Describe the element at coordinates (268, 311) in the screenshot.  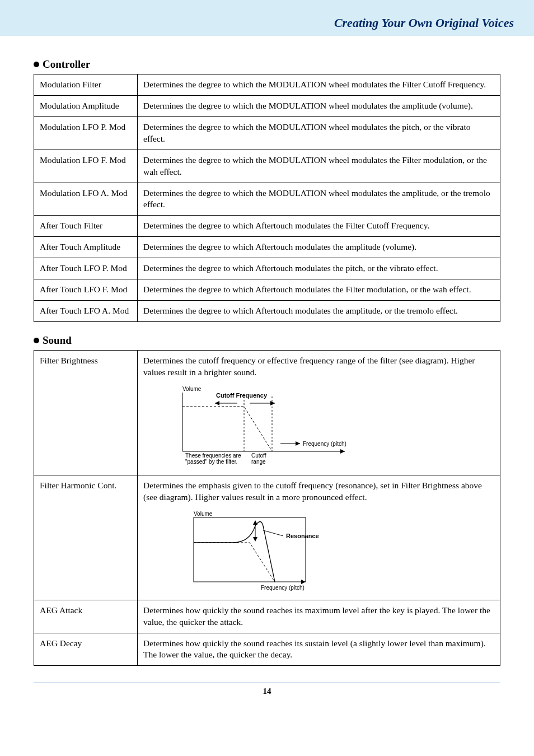
I see `table-row: After Touch LFO A. Mod Determines the de…` at that location.